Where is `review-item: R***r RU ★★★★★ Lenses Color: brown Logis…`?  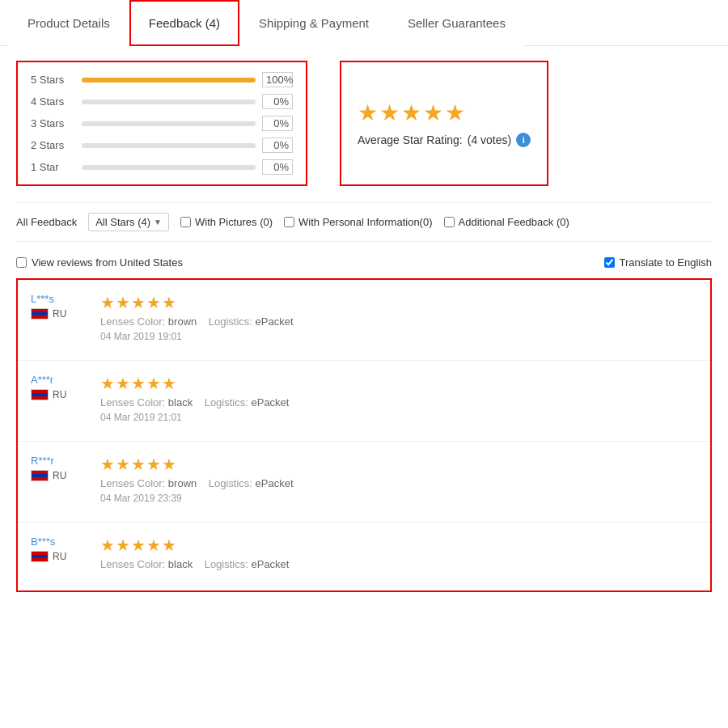
review-item: R***r RU ★★★★★ Lenses Color: brown Logis… is located at coordinates (364, 482).